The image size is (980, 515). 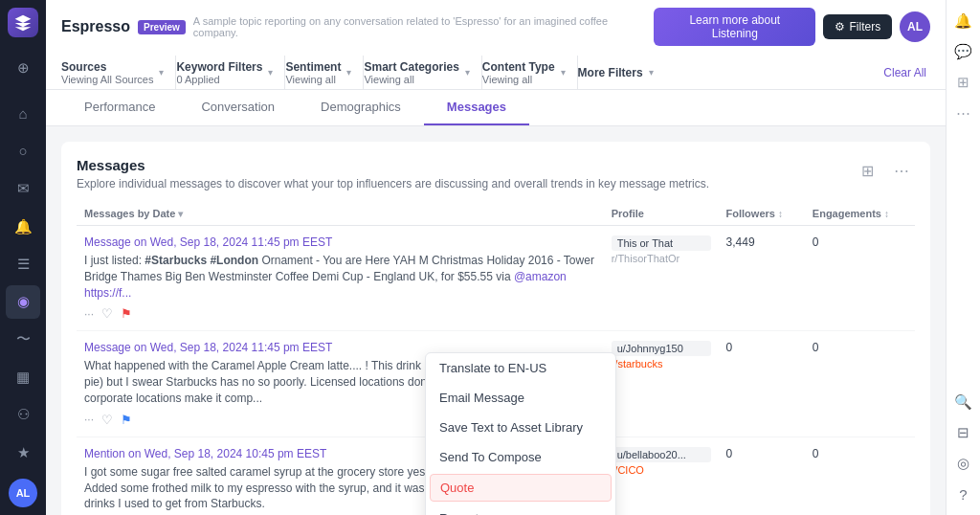 I want to click on right-chat-icon: 💬, so click(x=964, y=52).